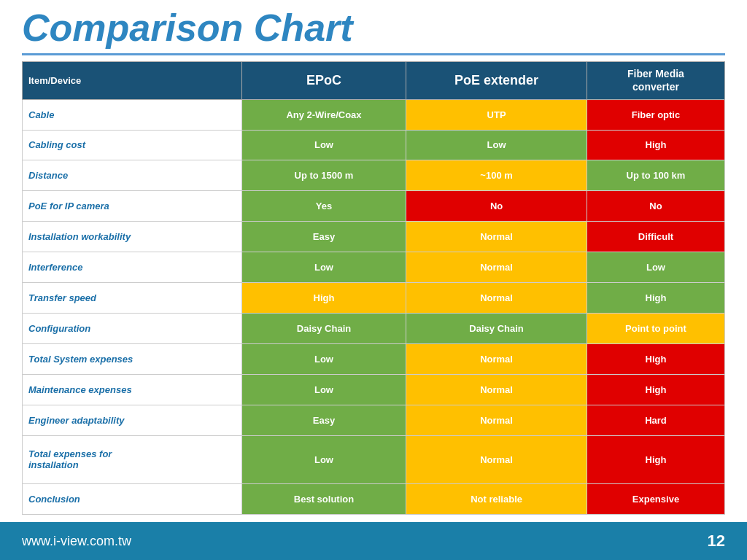  What do you see at coordinates (324, 206) in the screenshot?
I see `row-epoc-cell: Yes` at bounding box center [324, 206].